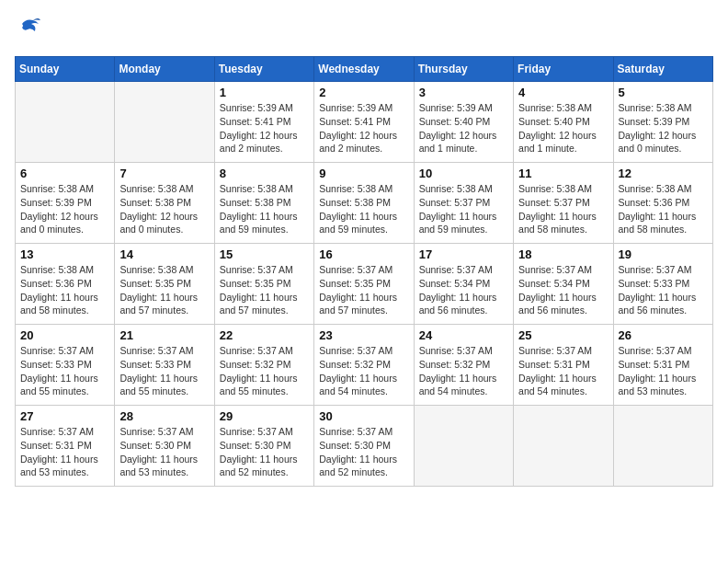 Image resolution: width=728 pixels, height=563 pixels. Describe the element at coordinates (164, 416) in the screenshot. I see `day-number: 28` at that location.